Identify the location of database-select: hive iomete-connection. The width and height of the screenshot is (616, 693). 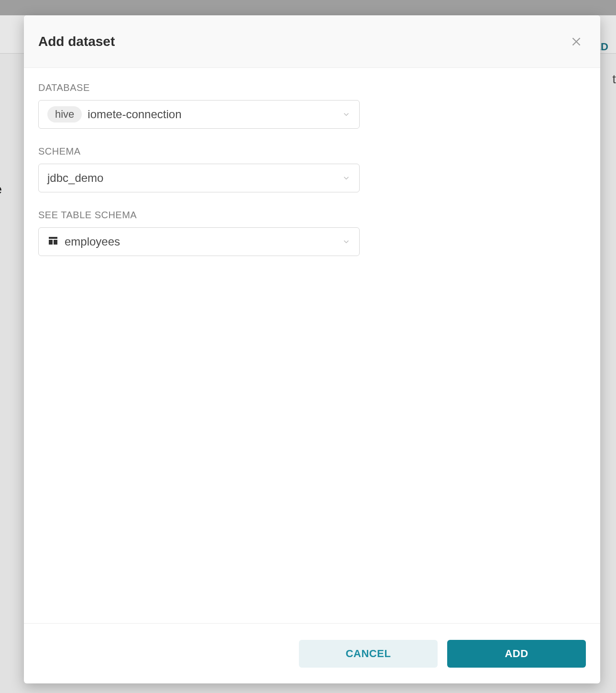
(199, 114).